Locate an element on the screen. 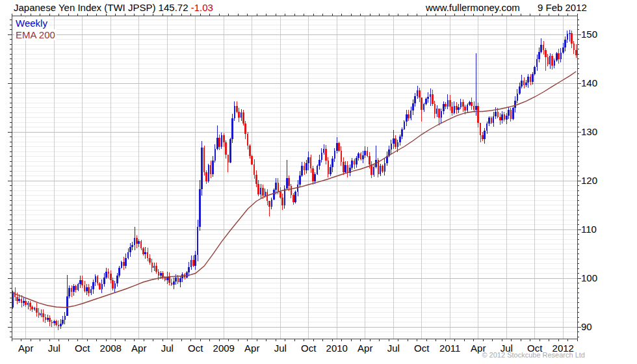 Image resolution: width=637 pixels, height=364 pixels. chart-title: Japanese Yen Index (TWI JPSP) 145.72 -1.… is located at coordinates (113, 8).